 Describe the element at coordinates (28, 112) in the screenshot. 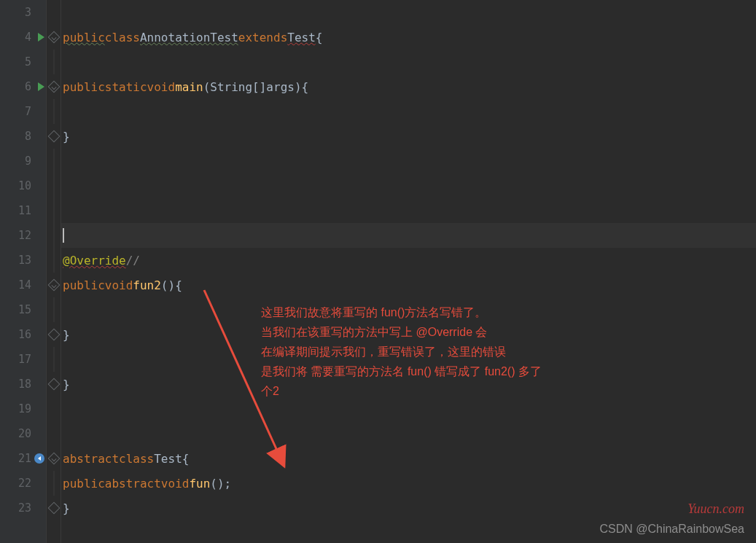

I see `line-number: 7` at that location.